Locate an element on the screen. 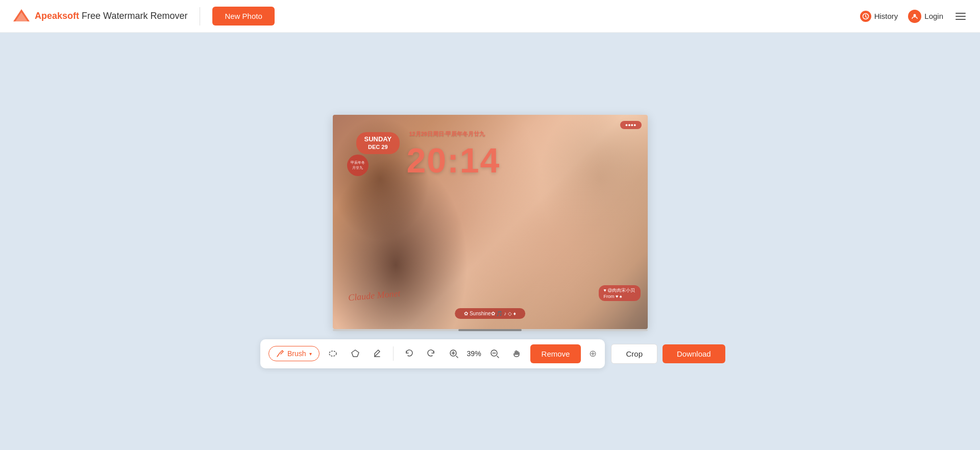 The width and height of the screenshot is (980, 450). polygon-button is located at coordinates (355, 354).